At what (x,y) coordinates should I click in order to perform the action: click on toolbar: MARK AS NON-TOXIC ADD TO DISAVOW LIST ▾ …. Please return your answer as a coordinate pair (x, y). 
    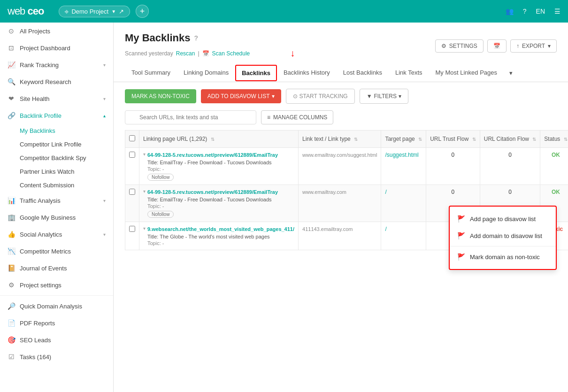
    Looking at the image, I should click on (341, 96).